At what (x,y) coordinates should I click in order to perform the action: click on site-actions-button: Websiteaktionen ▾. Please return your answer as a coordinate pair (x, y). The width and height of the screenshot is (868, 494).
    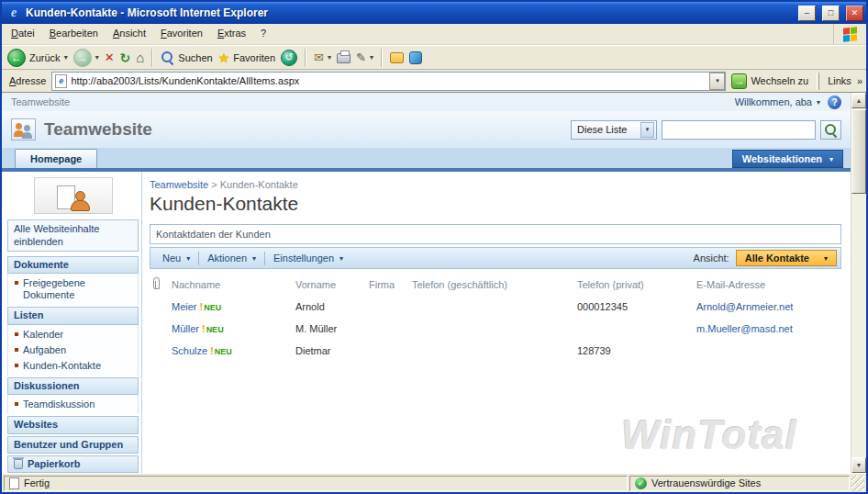
    Looking at the image, I should click on (787, 159).